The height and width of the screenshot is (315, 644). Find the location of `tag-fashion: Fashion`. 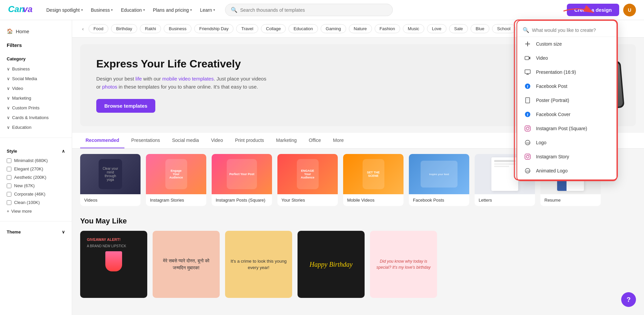

tag-fashion: Fashion is located at coordinates (387, 29).